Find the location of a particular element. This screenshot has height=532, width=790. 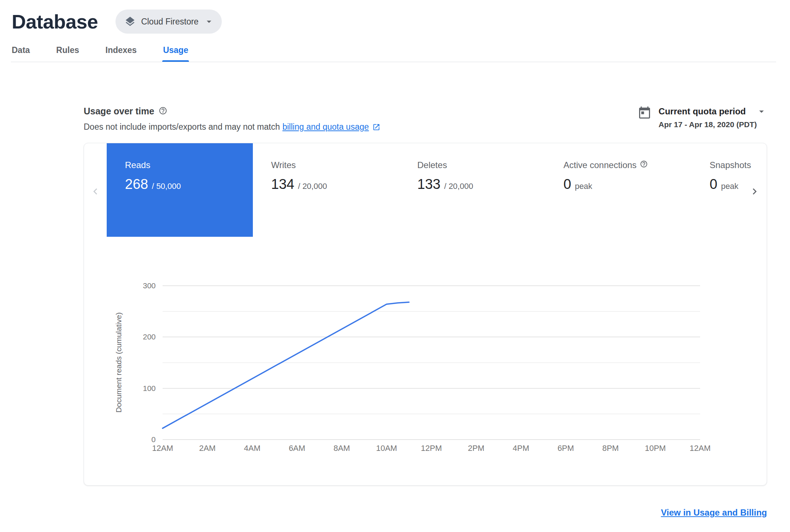

description-text: Does not include imports/exports and may… is located at coordinates (182, 127).